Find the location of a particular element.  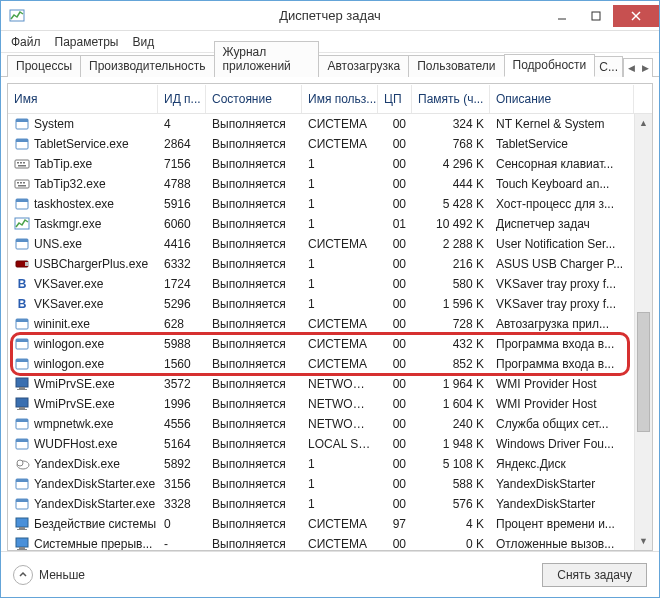

minimize-button is located at coordinates (562, 16).